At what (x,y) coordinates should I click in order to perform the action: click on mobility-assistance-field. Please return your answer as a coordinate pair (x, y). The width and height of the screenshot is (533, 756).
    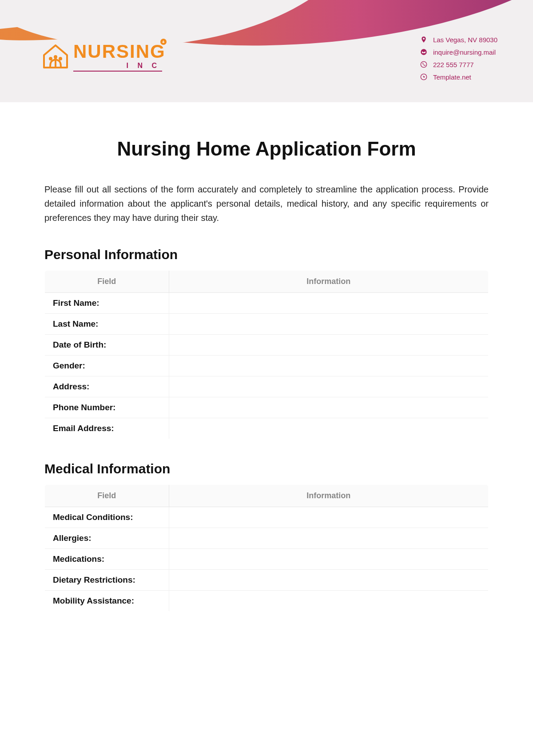
    Looking at the image, I should click on (329, 601).